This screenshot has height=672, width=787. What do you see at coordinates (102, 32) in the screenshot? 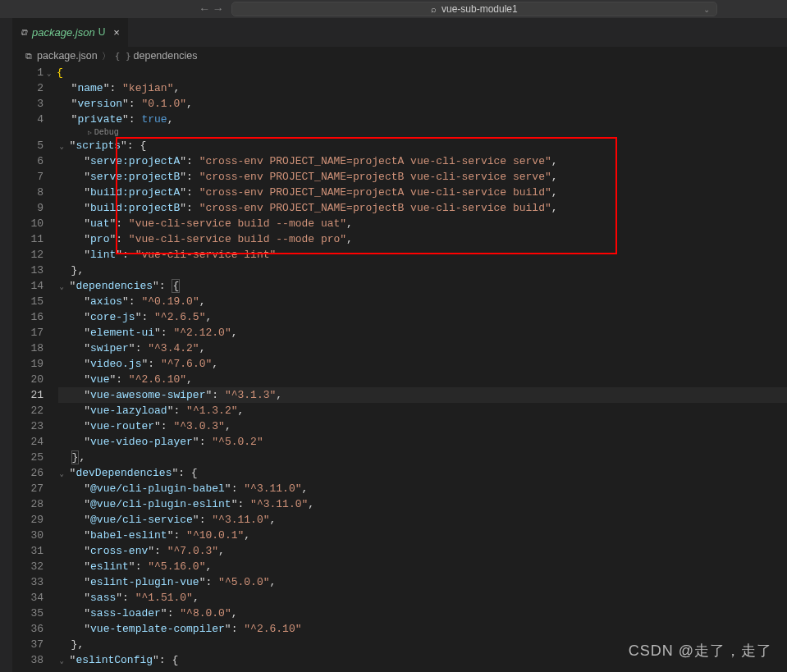
I see `modified-indicator: U` at bounding box center [102, 32].